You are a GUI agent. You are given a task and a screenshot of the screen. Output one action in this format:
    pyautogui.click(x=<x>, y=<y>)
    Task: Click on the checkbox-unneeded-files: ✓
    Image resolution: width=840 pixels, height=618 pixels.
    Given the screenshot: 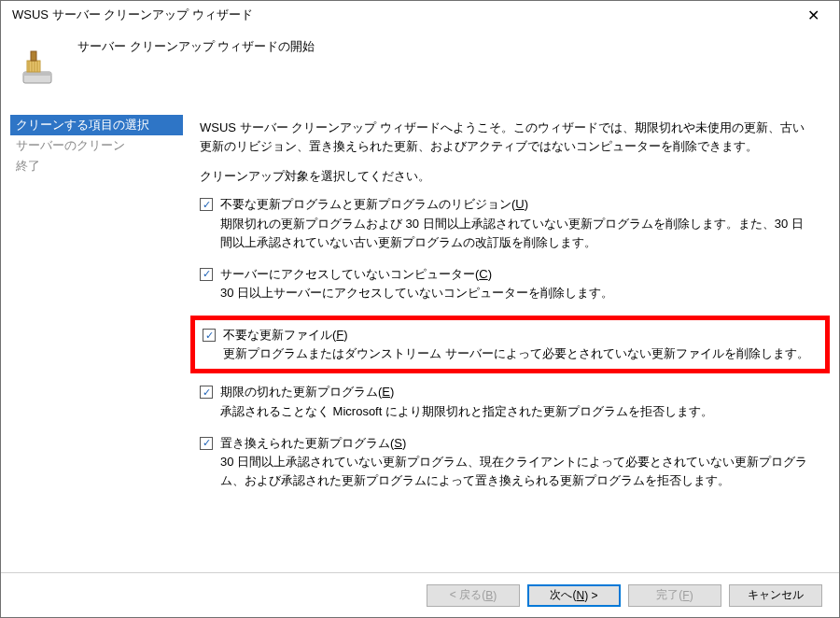 What is the action you would take?
    pyautogui.click(x=209, y=335)
    